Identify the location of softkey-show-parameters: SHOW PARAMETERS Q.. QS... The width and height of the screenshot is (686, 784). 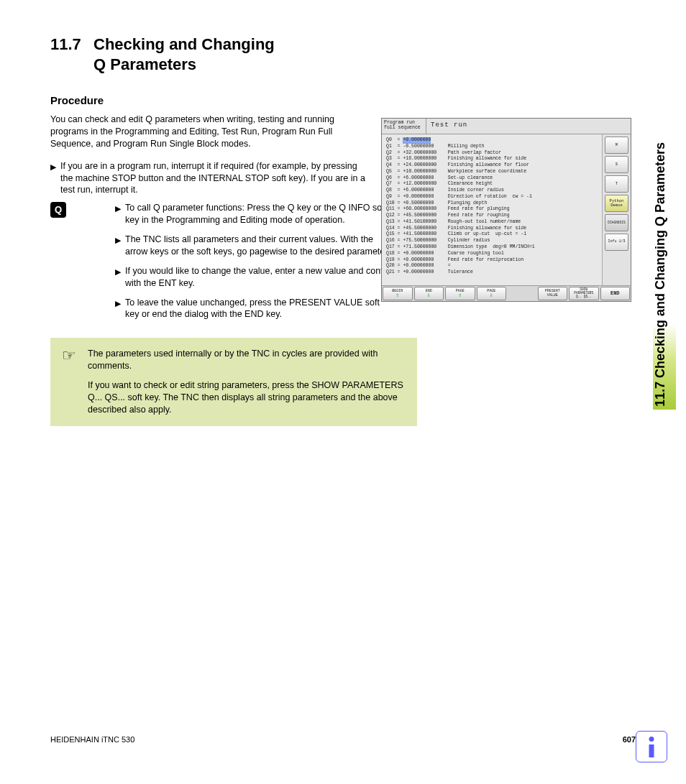
(584, 293).